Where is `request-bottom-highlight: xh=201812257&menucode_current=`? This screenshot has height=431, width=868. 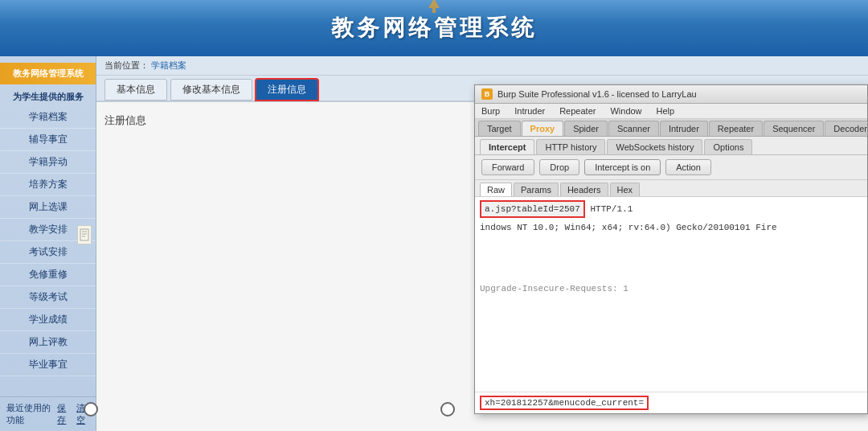 request-bottom-highlight: xh=201812257&menucode_current= is located at coordinates (564, 403).